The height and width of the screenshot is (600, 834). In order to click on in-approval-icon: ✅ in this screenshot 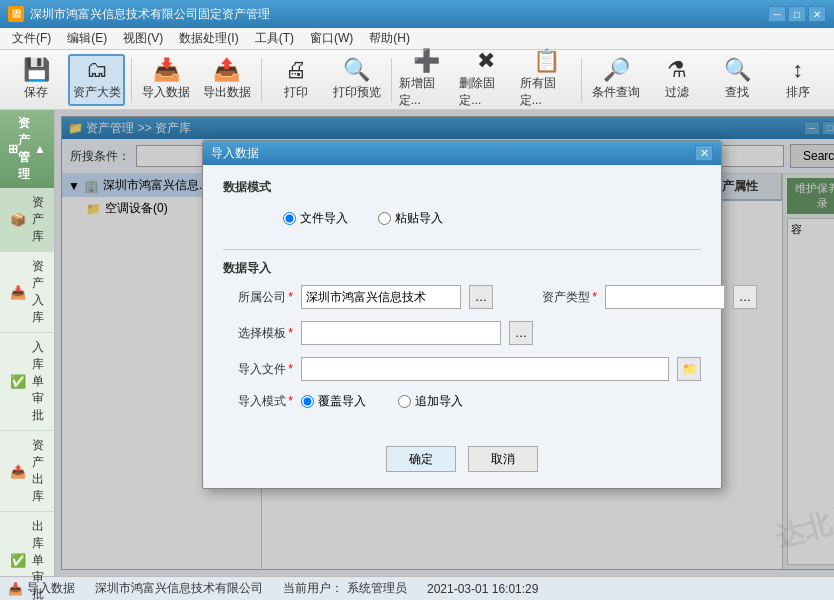, I will do `click(18, 382)`.